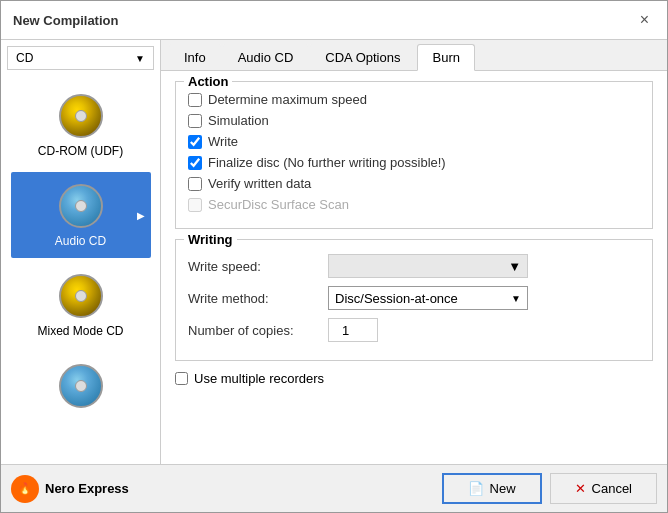 This screenshot has width=668, height=513. I want to click on write-method-select: Disc/Session-at-once ▼, so click(428, 298).